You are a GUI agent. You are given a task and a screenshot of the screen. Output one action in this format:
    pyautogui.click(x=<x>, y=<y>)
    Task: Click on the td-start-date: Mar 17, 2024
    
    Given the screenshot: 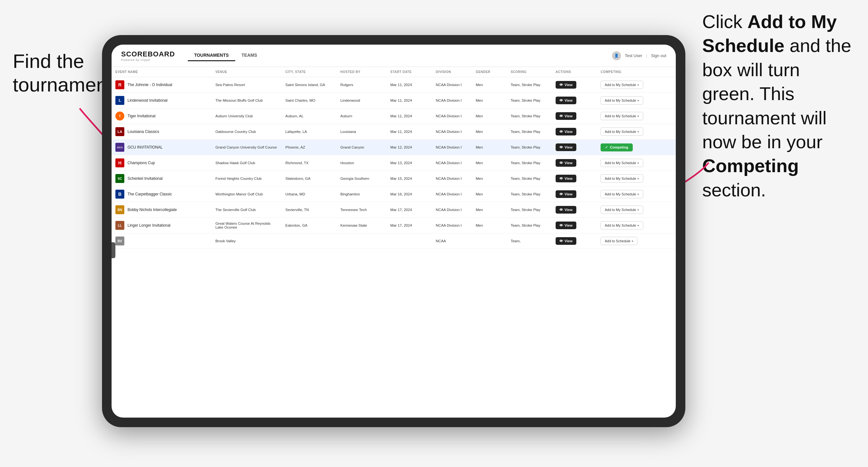 What is the action you would take?
    pyautogui.click(x=409, y=210)
    